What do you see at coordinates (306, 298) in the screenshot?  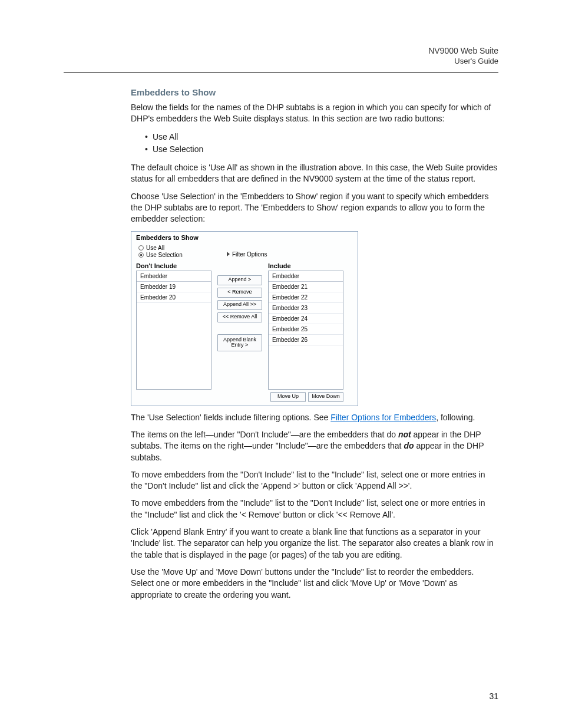 I see `list-item: Embedder 22` at bounding box center [306, 298].